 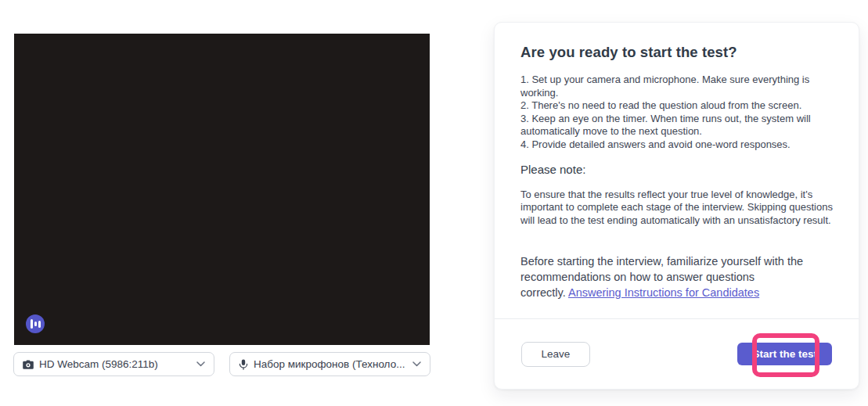 I want to click on microphone-icon, so click(x=243, y=365).